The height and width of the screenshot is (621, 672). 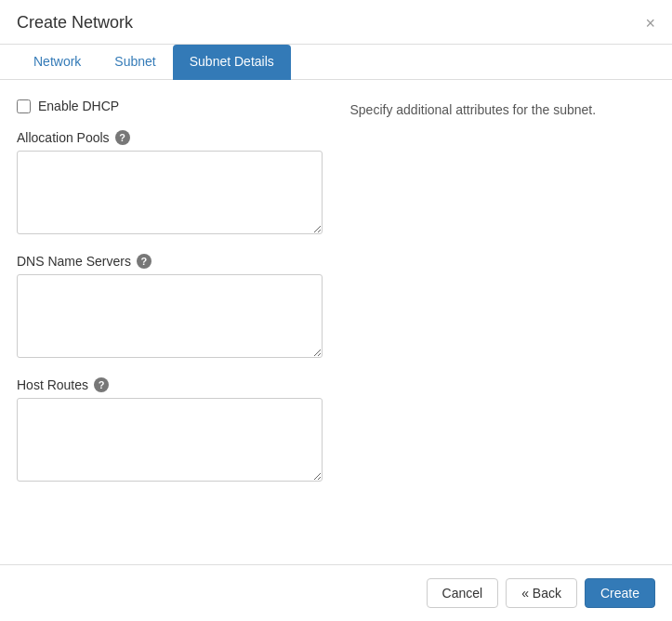 I want to click on tab-bar: Network Subnet Subnet Details, so click(x=336, y=62).